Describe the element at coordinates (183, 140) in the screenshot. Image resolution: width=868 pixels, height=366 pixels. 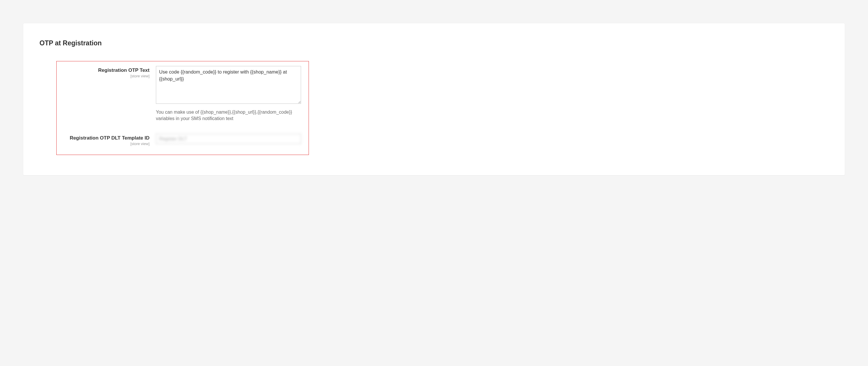
I see `field-row-dlt-template: Registration OTP DLT Template ID [store …` at that location.